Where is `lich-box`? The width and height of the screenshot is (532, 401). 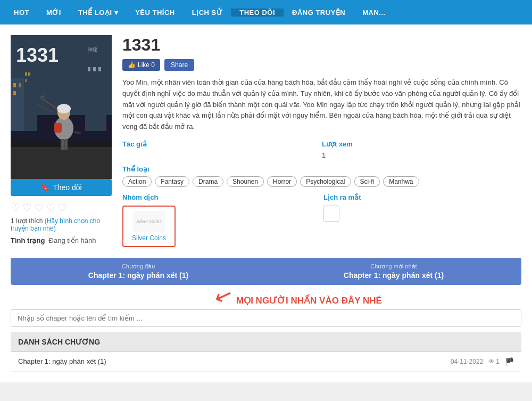 lich-box is located at coordinates (331, 214).